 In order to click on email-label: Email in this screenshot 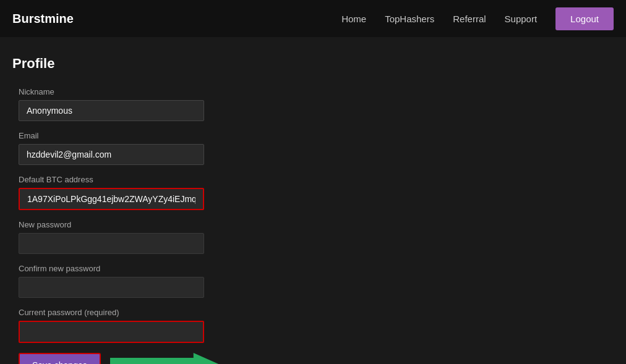, I will do `click(142, 136)`.